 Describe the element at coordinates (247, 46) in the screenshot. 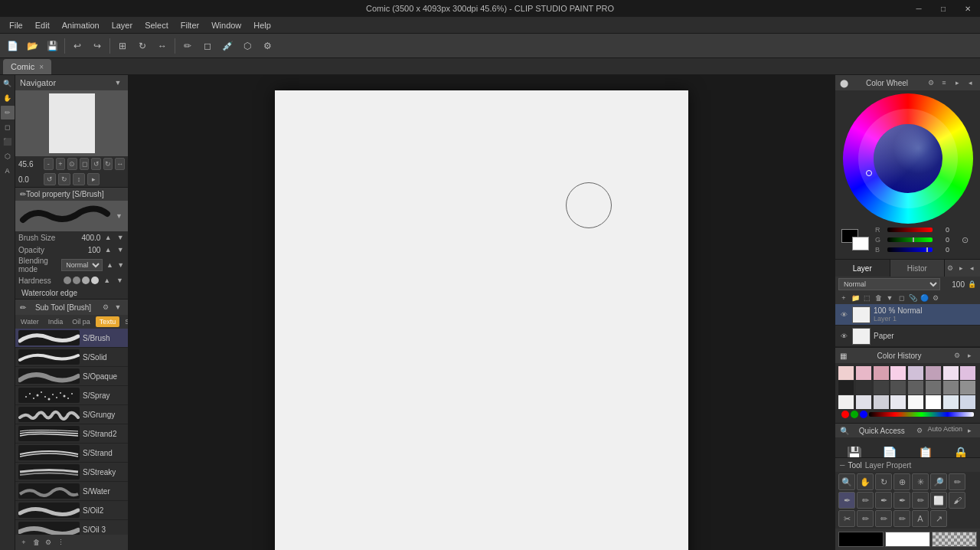

I see `fill-button: ⬡` at that location.